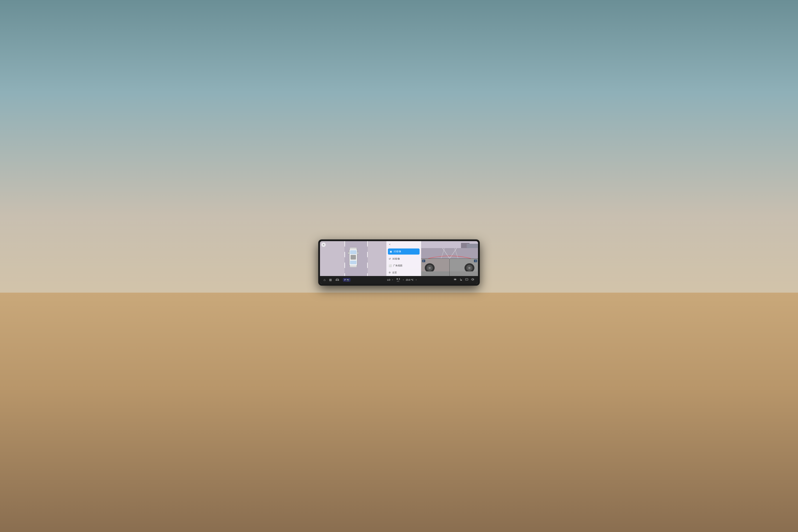 This screenshot has height=532, width=798. Describe the element at coordinates (399, 259) in the screenshot. I see `camera-area: ✕ < ▣ 2D影像 ↺ 3D影像` at that location.